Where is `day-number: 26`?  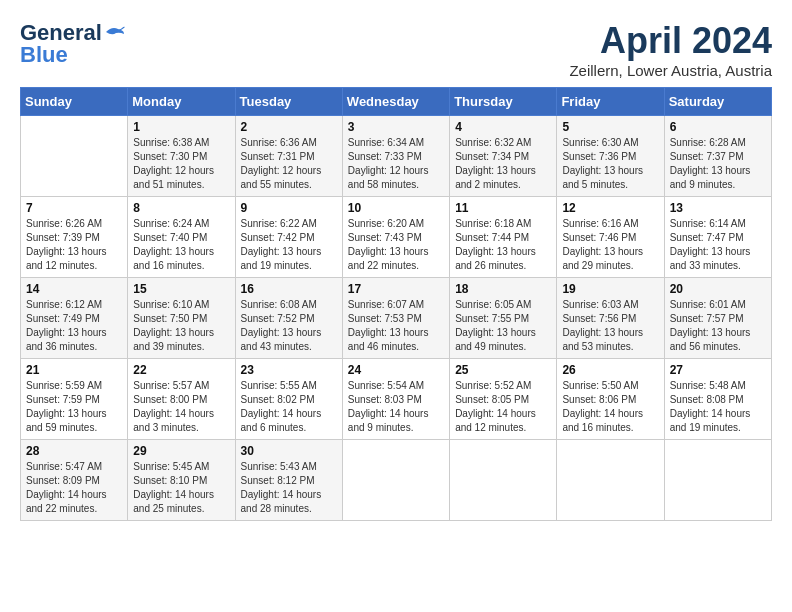 day-number: 26 is located at coordinates (610, 370).